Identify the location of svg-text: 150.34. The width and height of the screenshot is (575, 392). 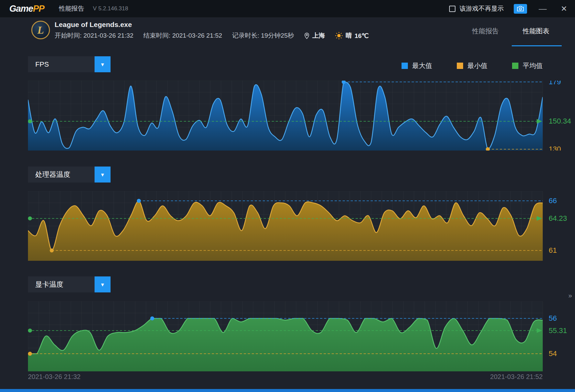
(560, 121).